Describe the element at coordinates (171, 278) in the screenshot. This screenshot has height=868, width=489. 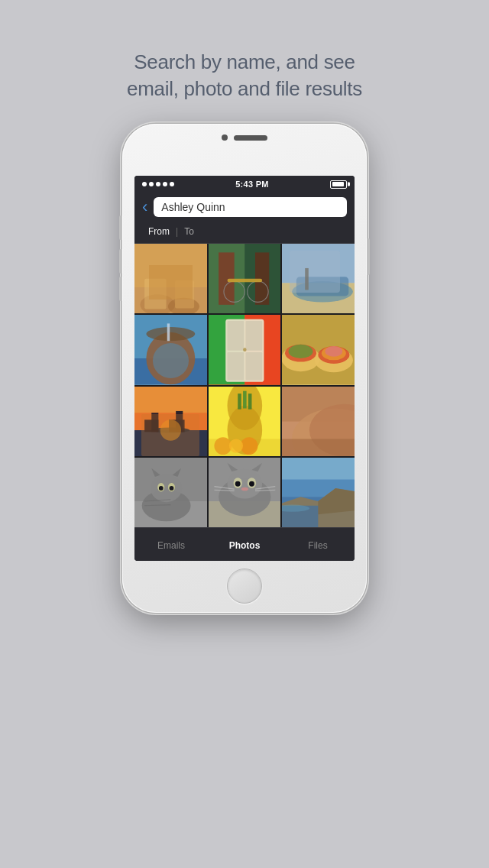
I see `photo-beach-sand` at that location.